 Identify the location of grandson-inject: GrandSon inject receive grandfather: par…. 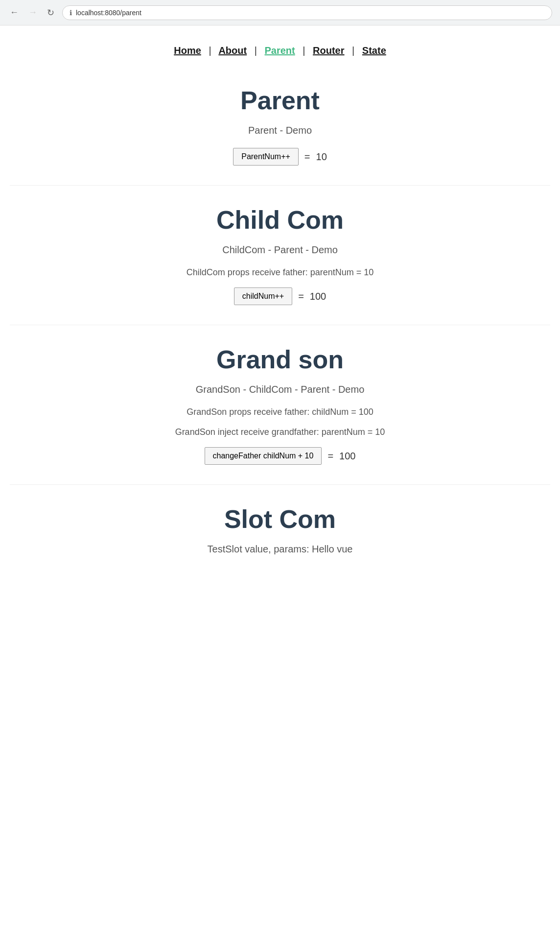
(280, 432).